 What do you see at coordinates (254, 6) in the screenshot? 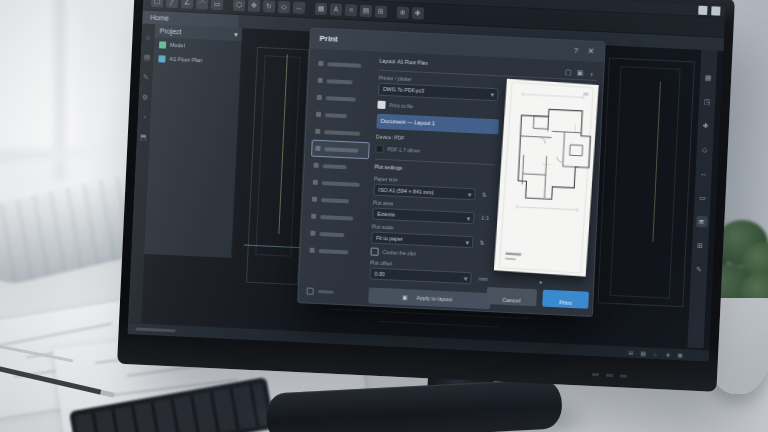
I see `move-icon: ✥` at bounding box center [254, 6].